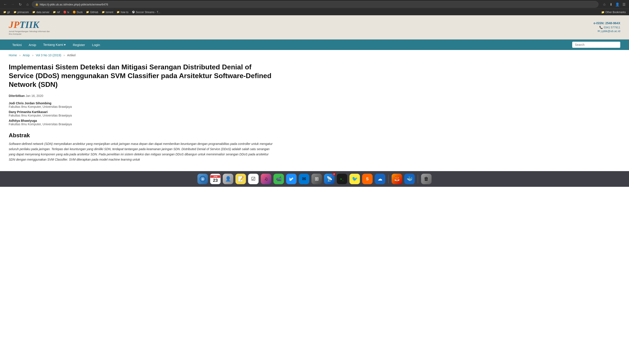 This screenshot has width=629, height=364. Describe the element at coordinates (88, 12) in the screenshot. I see `bookmark-github-icon: 📁` at that location.